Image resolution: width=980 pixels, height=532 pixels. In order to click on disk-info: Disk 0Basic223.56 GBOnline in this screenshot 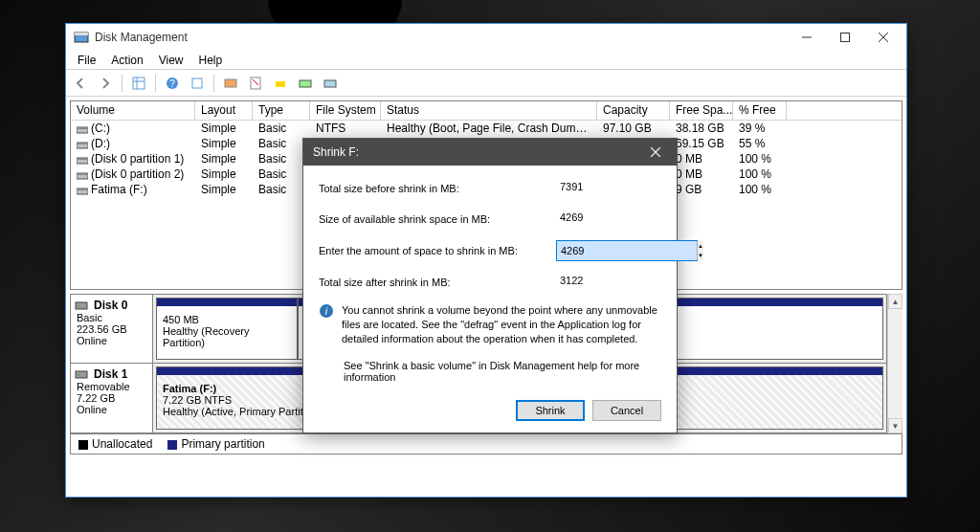, I will do `click(112, 329)`.